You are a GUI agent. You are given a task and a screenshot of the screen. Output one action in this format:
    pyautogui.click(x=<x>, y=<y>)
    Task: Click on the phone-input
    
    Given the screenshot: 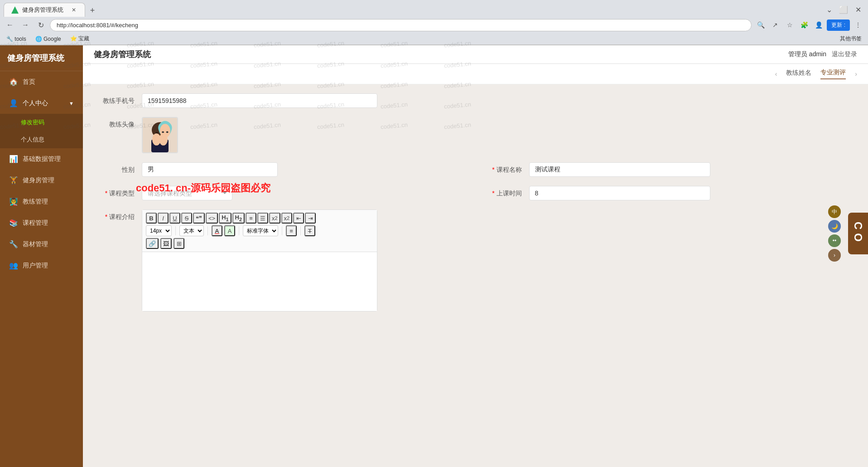 What is the action you would take?
    pyautogui.click(x=260, y=101)
    